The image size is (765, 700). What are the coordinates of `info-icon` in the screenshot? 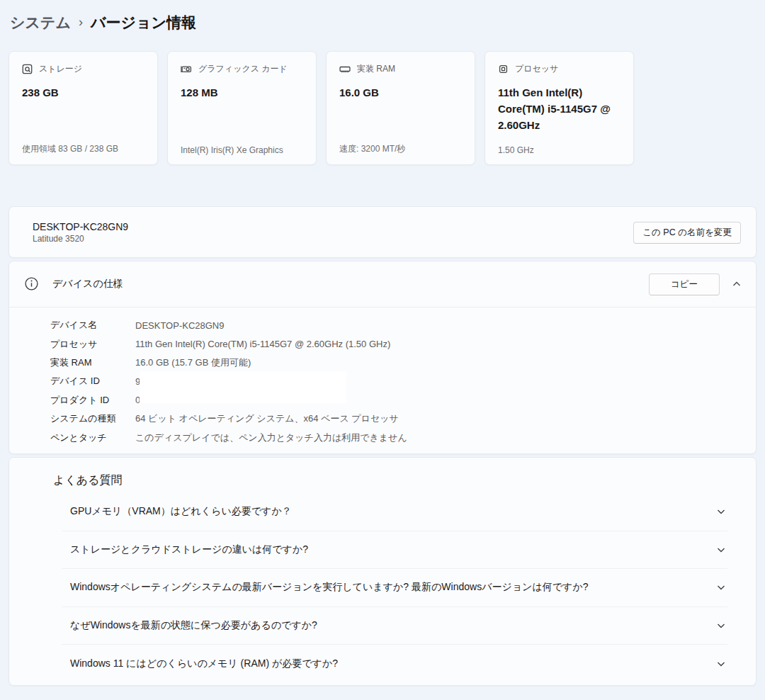 It's located at (31, 283).